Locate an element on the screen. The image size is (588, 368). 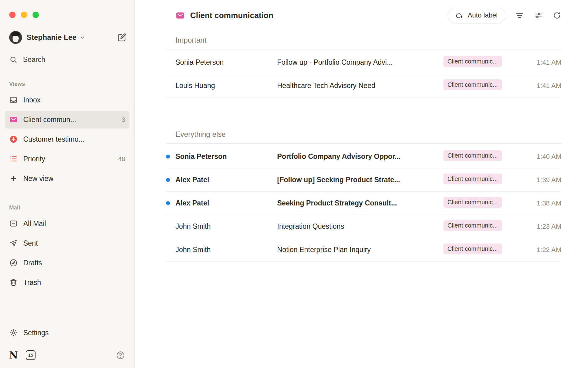
sidebar-sections: Views Inbox Client commun... 3 Customer … is located at coordinates (67, 178).